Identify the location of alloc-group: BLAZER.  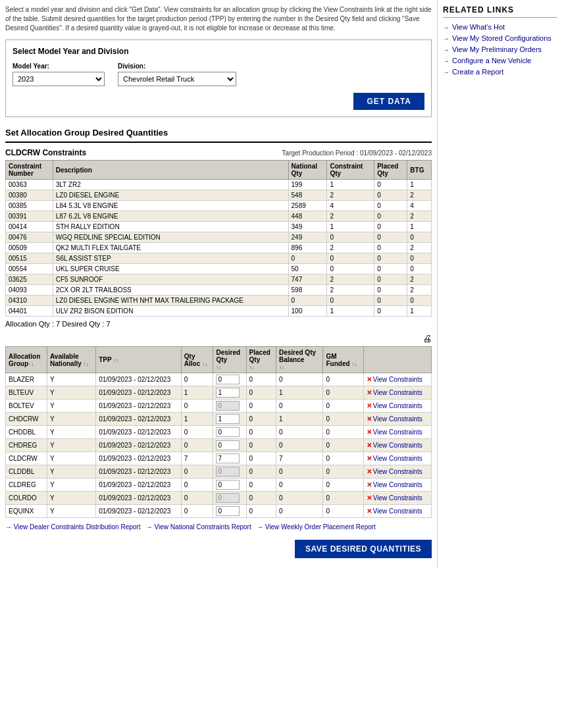
(26, 380).